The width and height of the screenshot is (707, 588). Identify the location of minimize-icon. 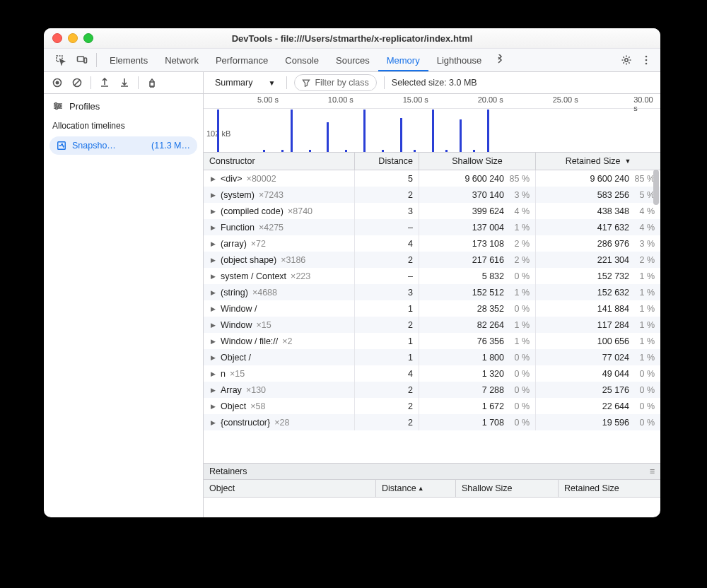
(73, 38).